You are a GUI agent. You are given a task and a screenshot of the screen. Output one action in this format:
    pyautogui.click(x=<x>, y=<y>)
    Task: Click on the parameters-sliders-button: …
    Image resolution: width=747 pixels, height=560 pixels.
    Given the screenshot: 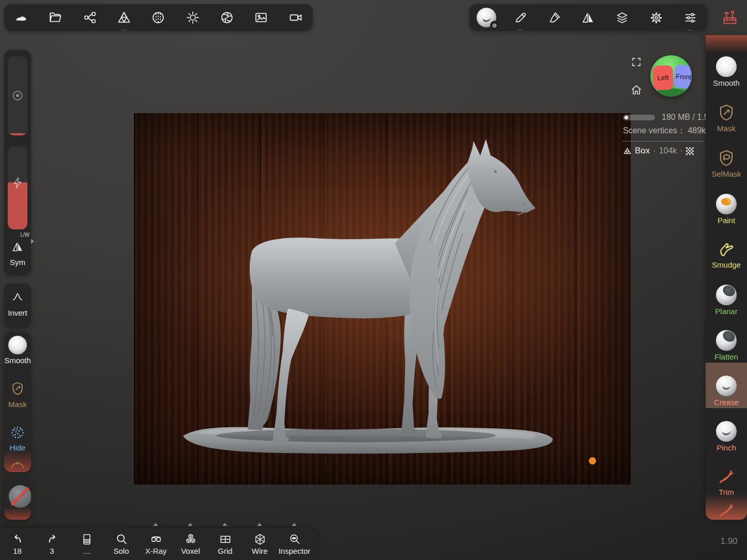 What is the action you would take?
    pyautogui.click(x=690, y=18)
    